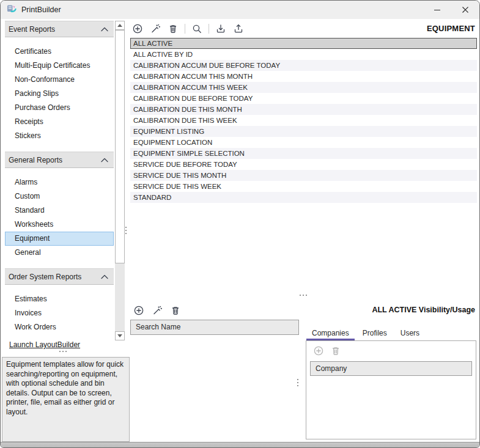 Image resolution: width=480 pixels, height=448 pixels. What do you see at coordinates (59, 94) in the screenshot?
I see `section-items-event-reports: CertificatesMulti-Equip CertificatesNon-…` at bounding box center [59, 94].